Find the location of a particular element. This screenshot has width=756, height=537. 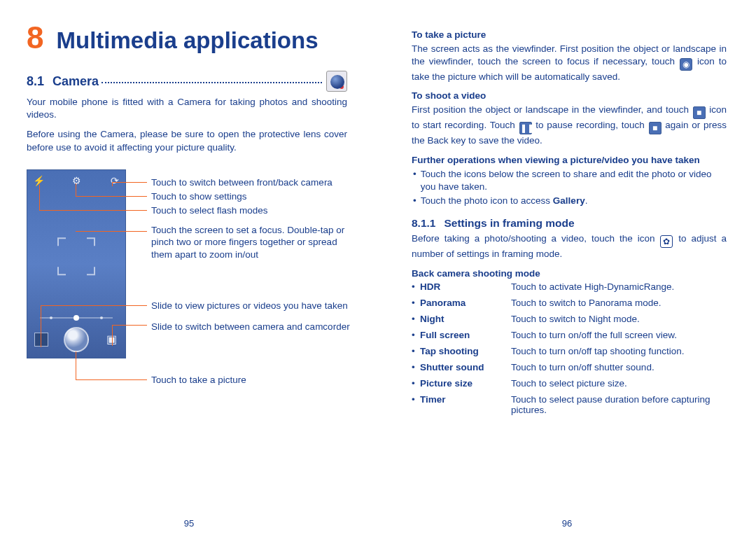

text-fragment: . is located at coordinates (587, 200).